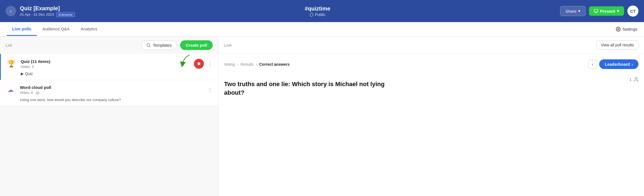  What do you see at coordinates (431, 45) in the screenshot?
I see `right-toolbar: Live View all poll results` at bounding box center [431, 45].